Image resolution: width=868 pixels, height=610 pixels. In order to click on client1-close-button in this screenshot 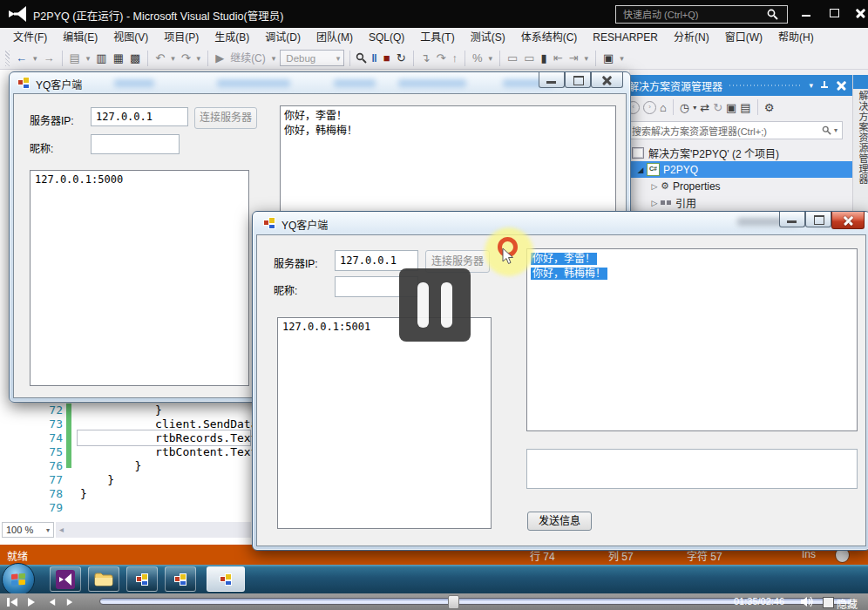, I will do `click(607, 80)`.